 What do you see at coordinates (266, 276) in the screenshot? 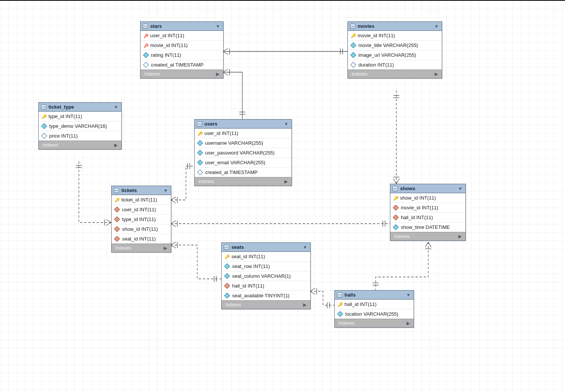
I see `column-row: seat_column VARCHAR(1)` at bounding box center [266, 276].